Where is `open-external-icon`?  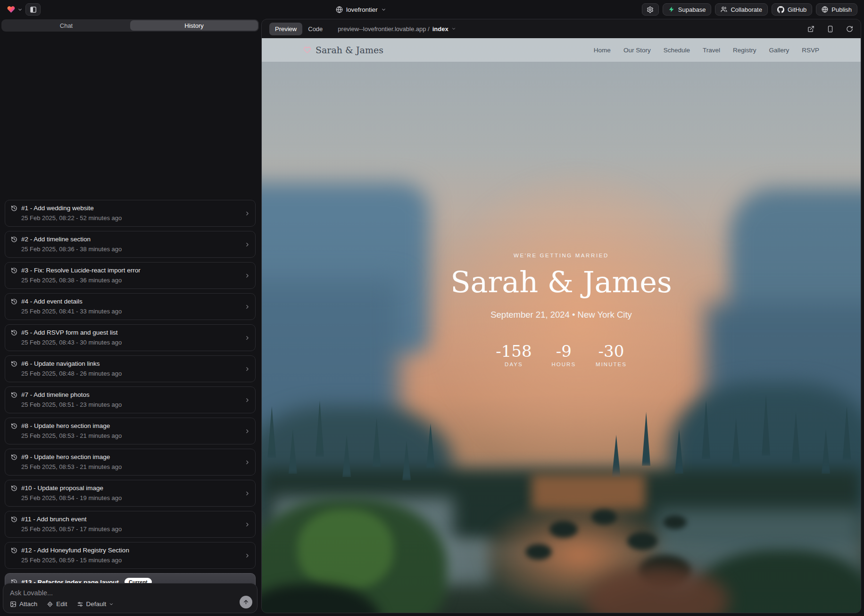 open-external-icon is located at coordinates (811, 29).